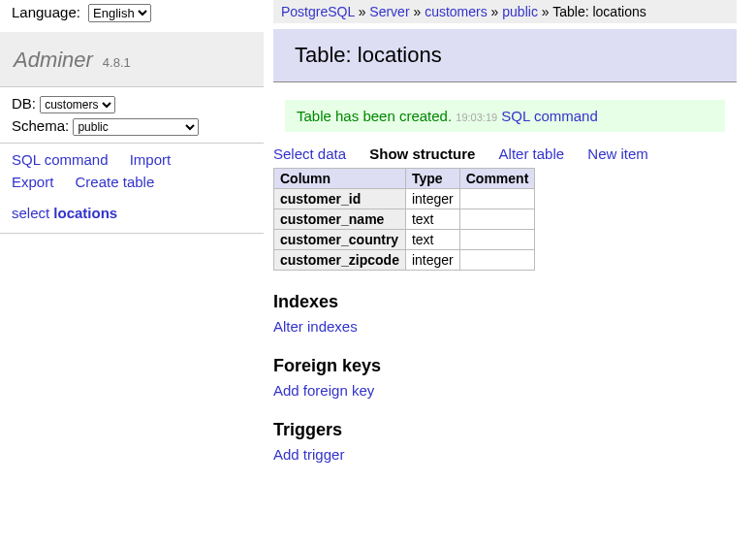  I want to click on breadcrumb-driver: PostgreSQL, so click(318, 12).